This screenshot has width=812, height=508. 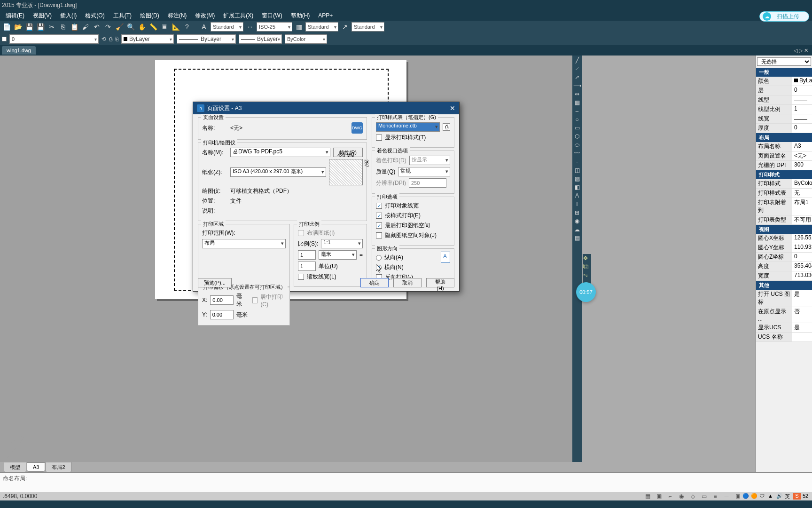 What do you see at coordinates (802, 206) in the screenshot?
I see `prop-psta-value: 布局1` at bounding box center [802, 206].